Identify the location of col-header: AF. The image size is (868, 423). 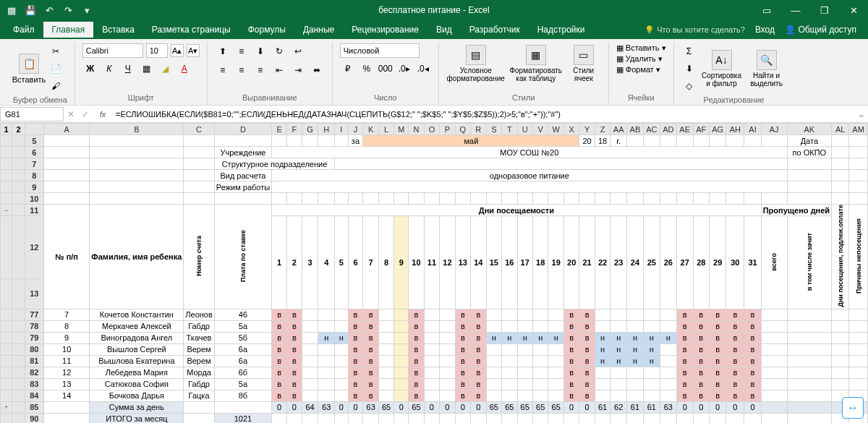
(701, 129).